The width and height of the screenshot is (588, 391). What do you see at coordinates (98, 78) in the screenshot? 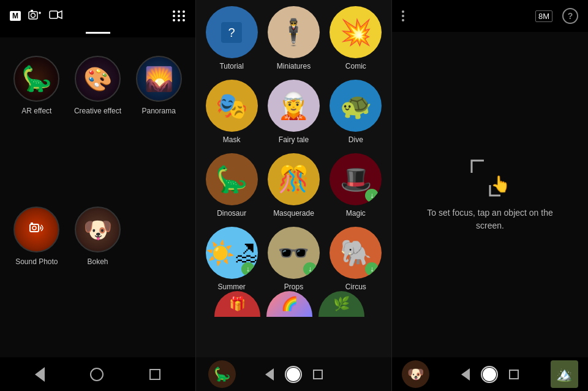
I see `creative-effect-icon: 🎨` at bounding box center [98, 78].